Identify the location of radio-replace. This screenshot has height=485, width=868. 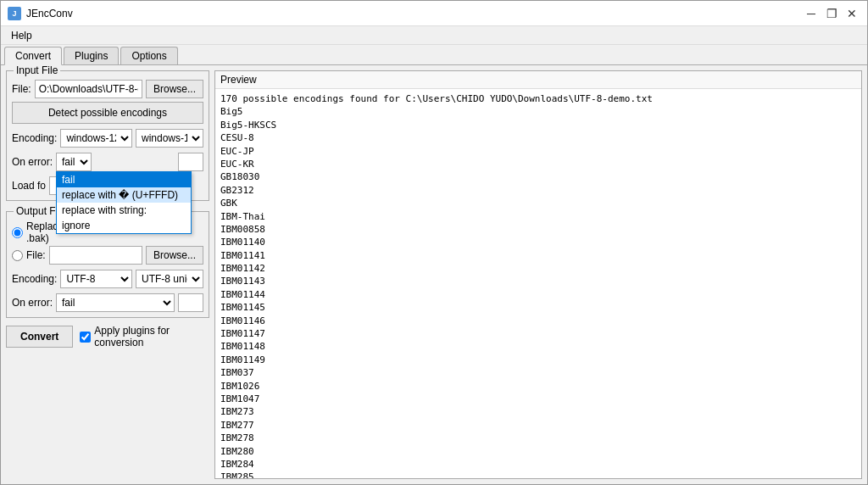
(17, 232).